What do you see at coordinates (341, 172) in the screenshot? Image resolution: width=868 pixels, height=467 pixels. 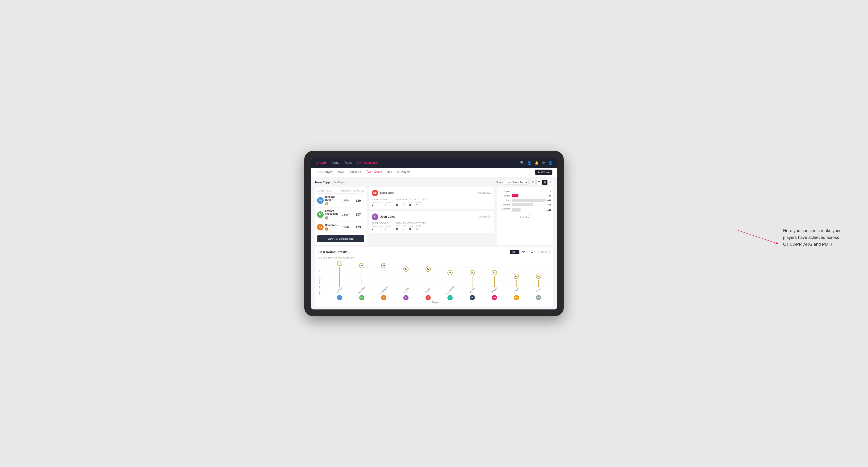 I see `subnav-pga: PGA` at bounding box center [341, 172].